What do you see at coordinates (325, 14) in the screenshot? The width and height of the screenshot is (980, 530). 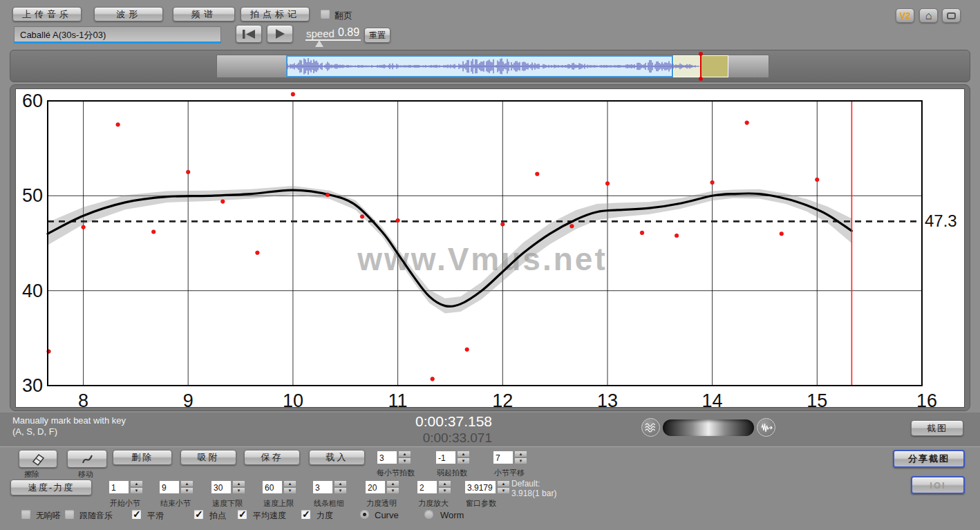 I see `page-turn-checkbox` at bounding box center [325, 14].